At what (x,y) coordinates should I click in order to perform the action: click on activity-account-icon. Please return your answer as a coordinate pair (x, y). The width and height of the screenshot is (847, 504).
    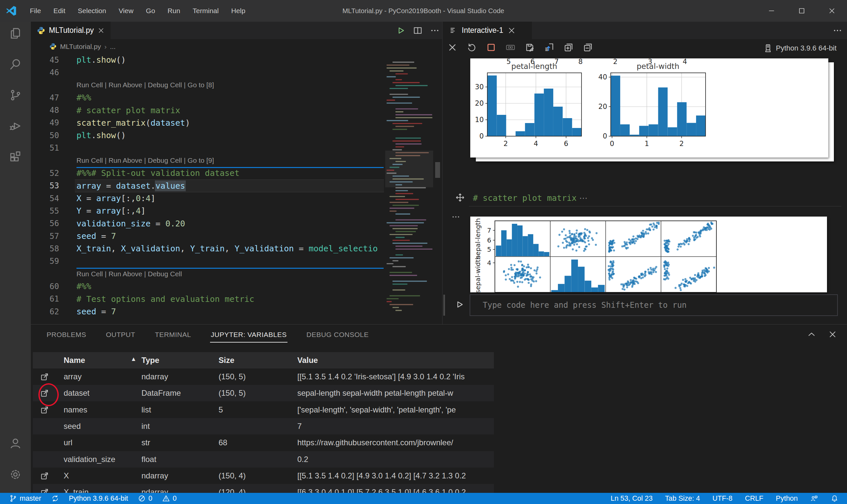
    Looking at the image, I should click on (16, 444).